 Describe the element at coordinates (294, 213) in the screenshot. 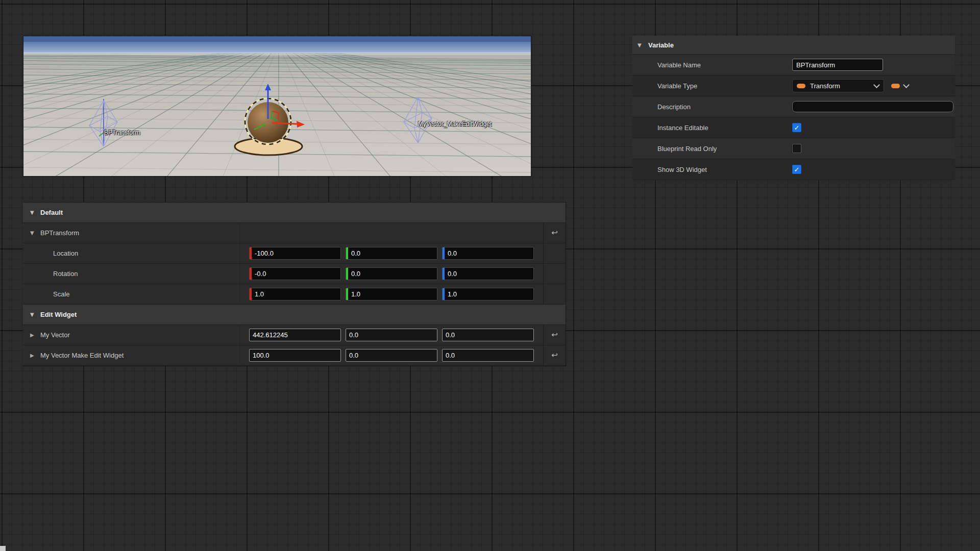

I see `category-default: ▼ Default` at that location.